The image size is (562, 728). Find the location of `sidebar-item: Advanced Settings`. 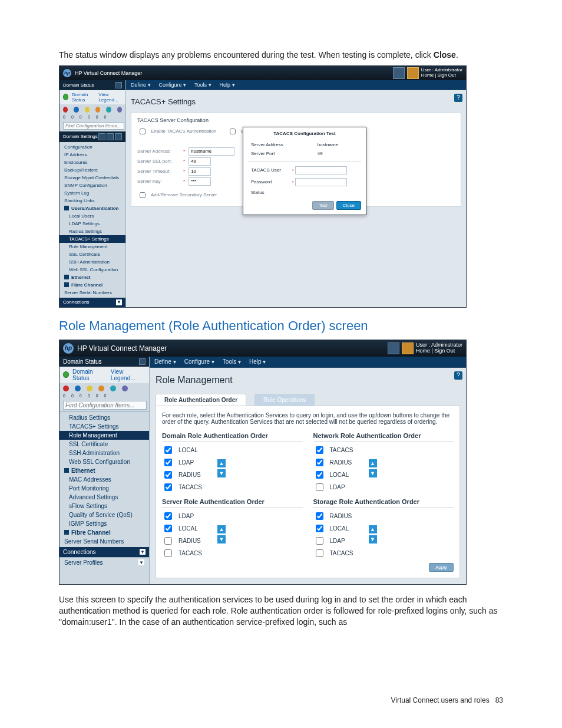

sidebar-item: Advanced Settings is located at coordinates (104, 498).